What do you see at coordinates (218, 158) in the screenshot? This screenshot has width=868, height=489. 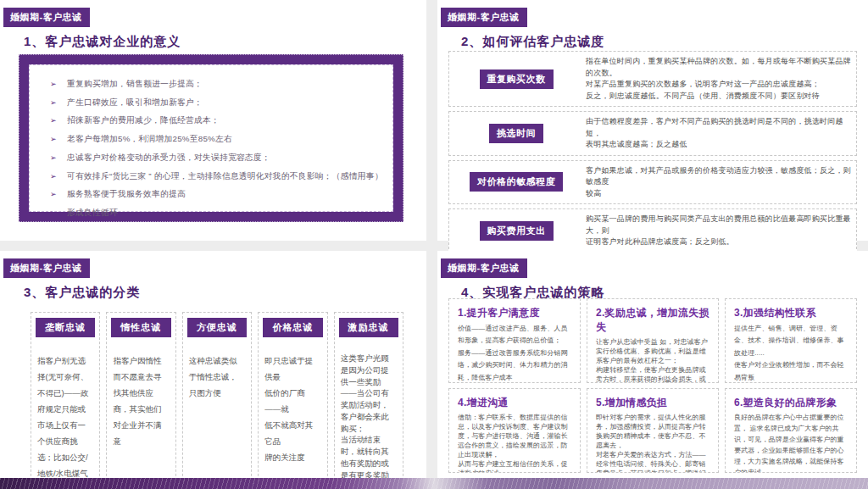 I see `bullet-item: ➢忠诚客户对价格变动的承受力强，对失误持宽容态度；` at bounding box center [218, 158].